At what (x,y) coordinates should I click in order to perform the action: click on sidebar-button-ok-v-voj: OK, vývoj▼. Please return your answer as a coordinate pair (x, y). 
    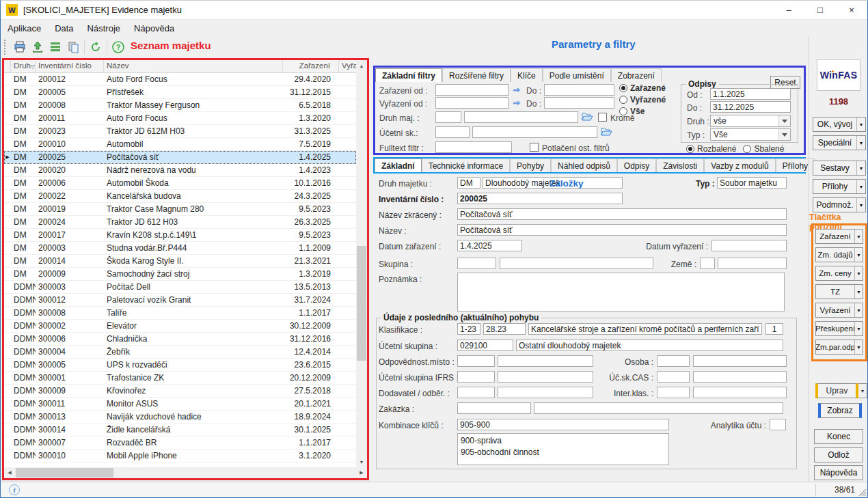
    Looking at the image, I should click on (839, 124).